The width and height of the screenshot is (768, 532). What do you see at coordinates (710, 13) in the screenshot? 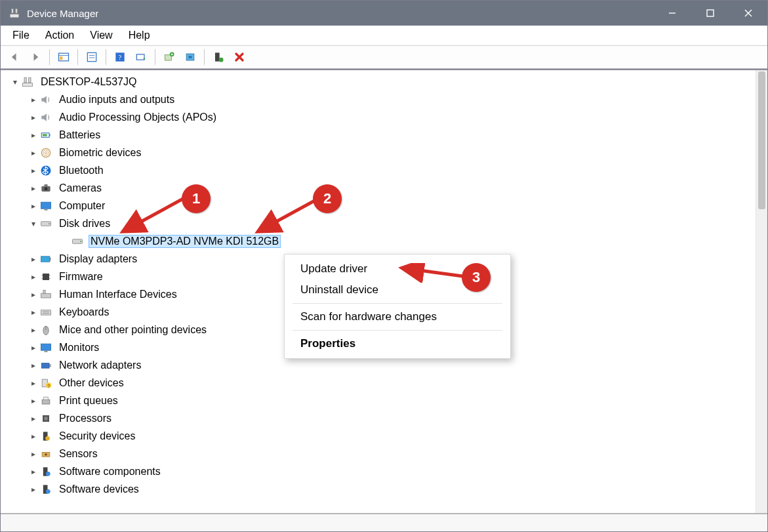
I see `maximize-button` at bounding box center [710, 13].